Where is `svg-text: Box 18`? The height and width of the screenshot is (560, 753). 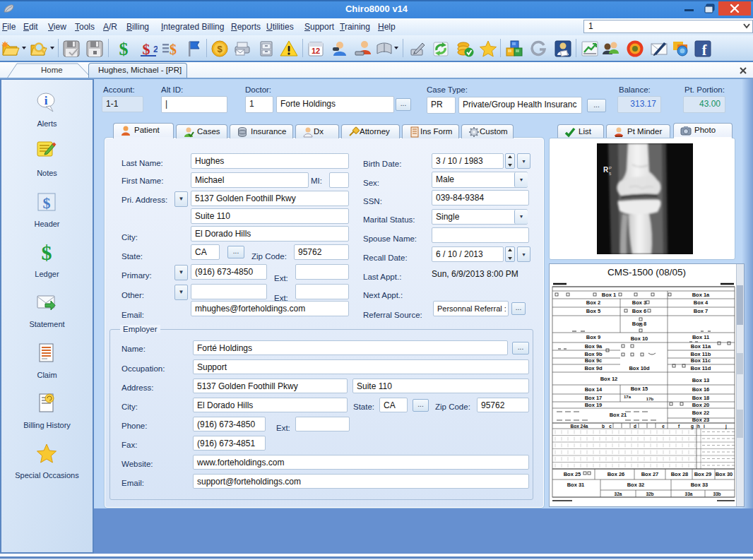
svg-text: Box 18 is located at coordinates (701, 398).